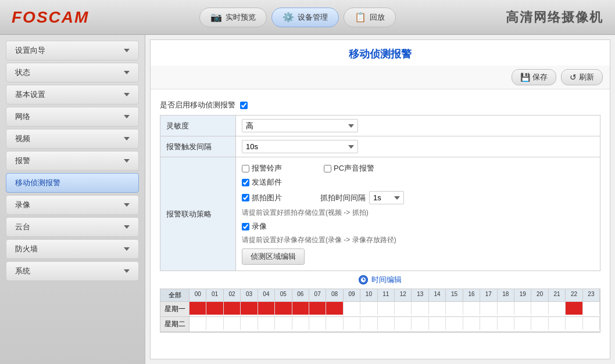 The width and height of the screenshot is (615, 364). What do you see at coordinates (262, 182) in the screenshot?
I see `send-email-label: 发送邮件` at bounding box center [262, 182].